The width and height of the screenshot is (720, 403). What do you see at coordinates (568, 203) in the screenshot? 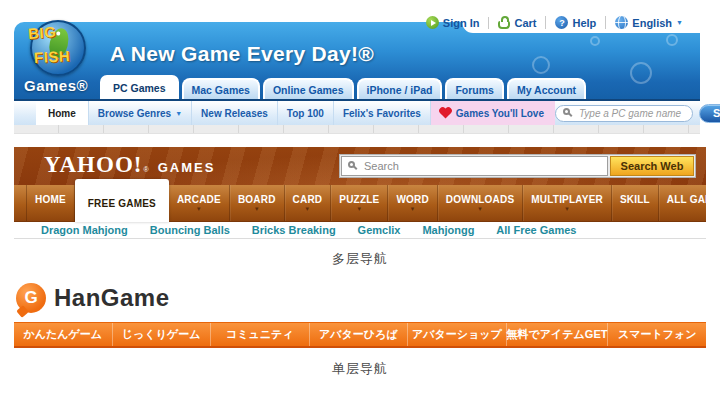
I see `yahoo-nav-multiplayer: MULTIPLAYER ▼` at bounding box center [568, 203].